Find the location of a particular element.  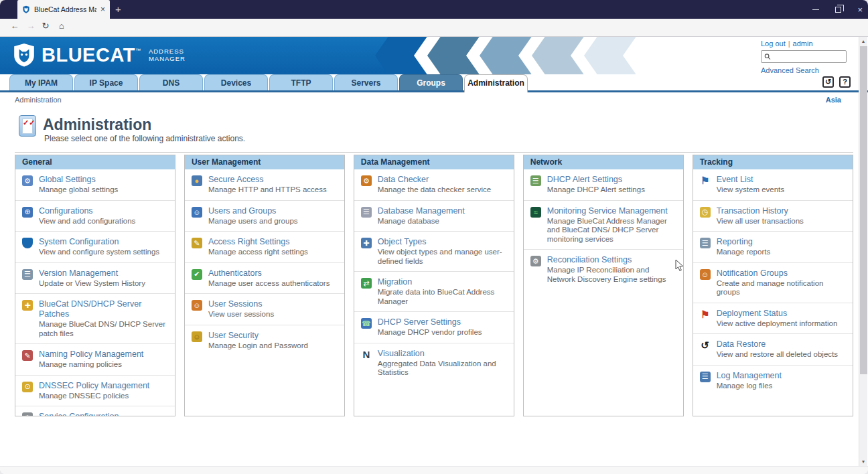

list-item: ●Secure AccessManage HTTP and HTTPS acce… is located at coordinates (265, 185).